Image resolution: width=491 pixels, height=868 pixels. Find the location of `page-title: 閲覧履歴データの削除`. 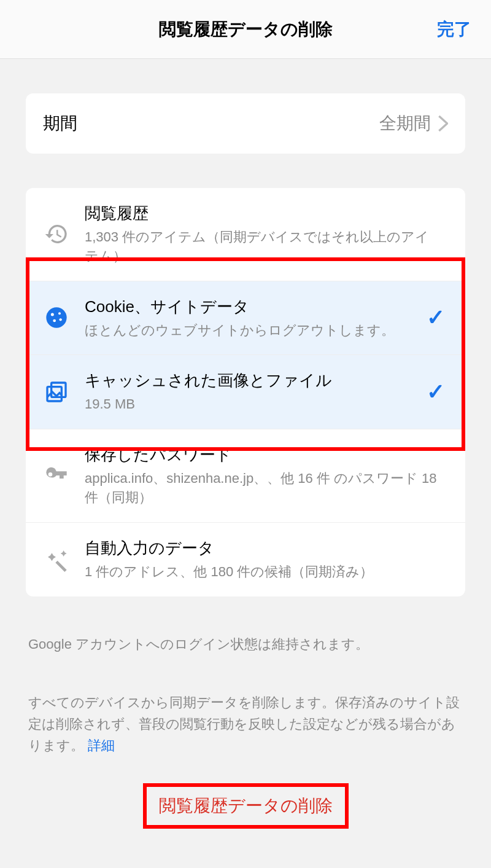

page-title: 閲覧履歴データの削除 is located at coordinates (246, 29).